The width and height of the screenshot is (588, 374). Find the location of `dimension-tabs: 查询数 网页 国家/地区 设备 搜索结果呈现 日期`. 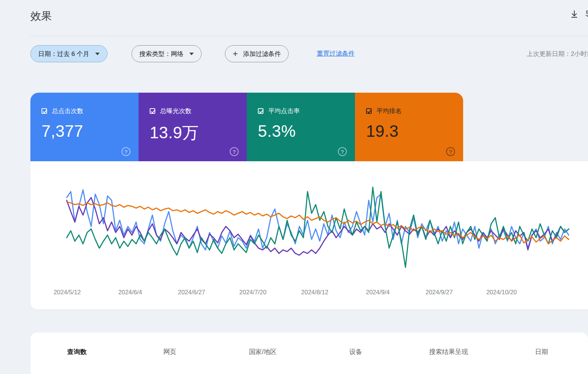

dimension-tabs: 查询数 网页 国家/地区 设备 搜索结果呈现 日期 is located at coordinates (309, 344).